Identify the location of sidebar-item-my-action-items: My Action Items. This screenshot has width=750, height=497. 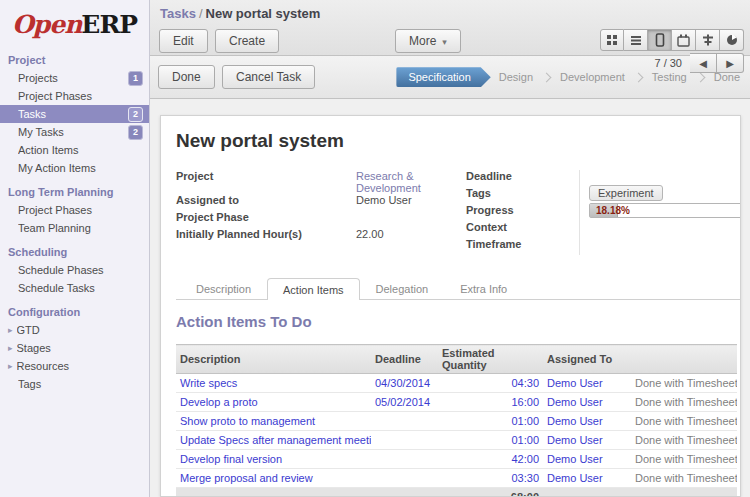
(74, 168).